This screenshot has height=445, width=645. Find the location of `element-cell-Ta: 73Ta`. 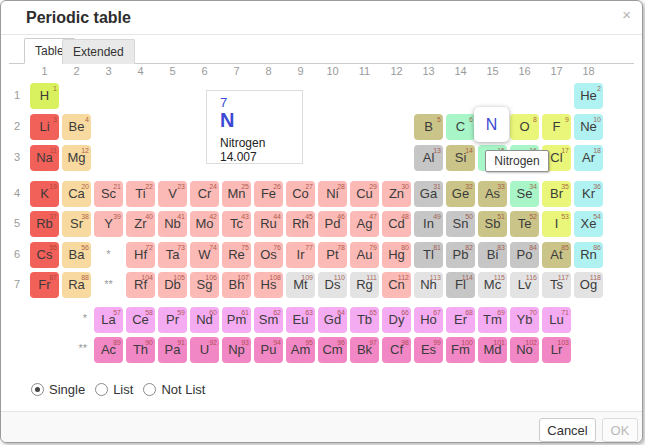

element-cell-Ta: 73Ta is located at coordinates (172, 255).